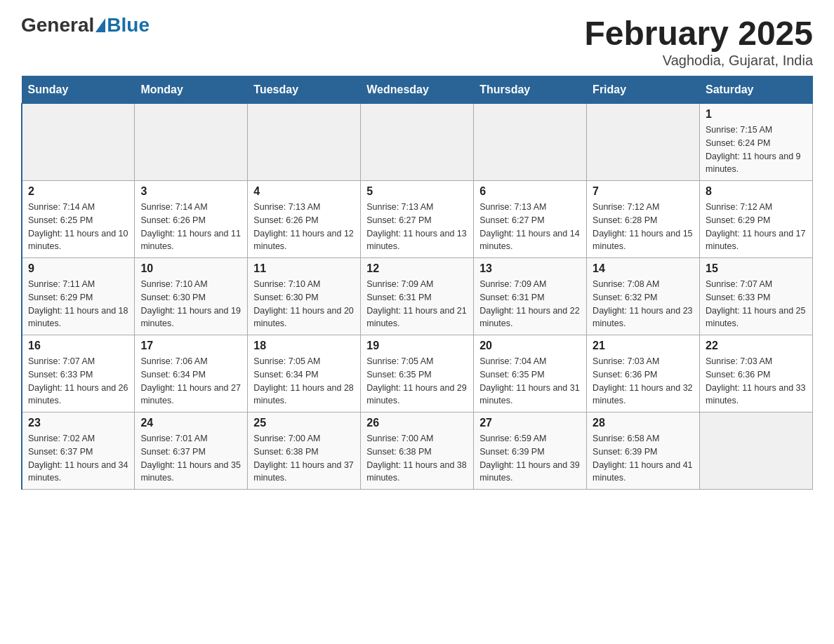 Image resolution: width=834 pixels, height=644 pixels. I want to click on calendar-cell: 10Sunrise: 7:10 AMSunset: 6:30 PMDayligh…, so click(191, 297).